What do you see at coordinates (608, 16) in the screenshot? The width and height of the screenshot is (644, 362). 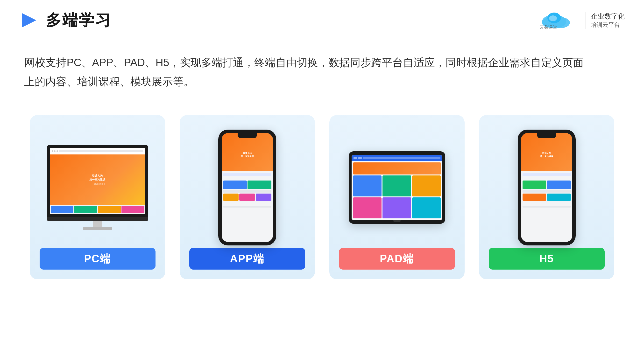 I see `logo-tagline-line1: 企业数字化` at bounding box center [608, 16].